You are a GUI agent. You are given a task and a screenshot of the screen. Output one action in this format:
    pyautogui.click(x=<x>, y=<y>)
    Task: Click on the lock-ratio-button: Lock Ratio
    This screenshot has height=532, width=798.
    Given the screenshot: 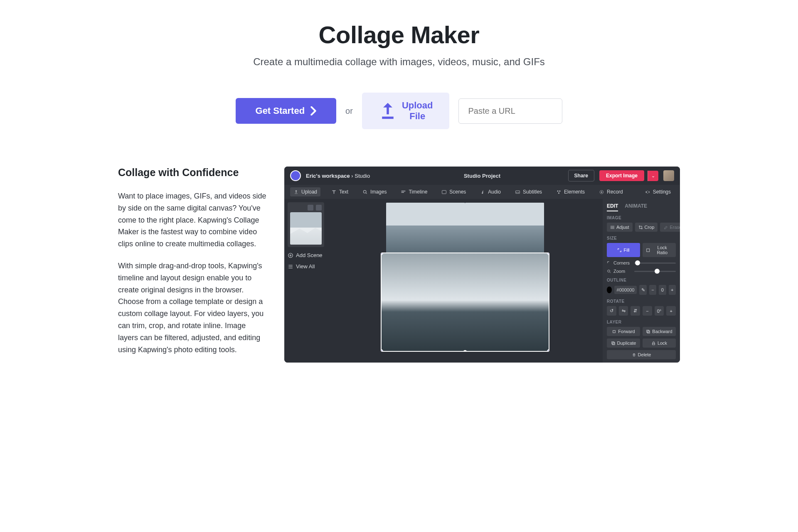 What is the action you would take?
    pyautogui.click(x=659, y=250)
    